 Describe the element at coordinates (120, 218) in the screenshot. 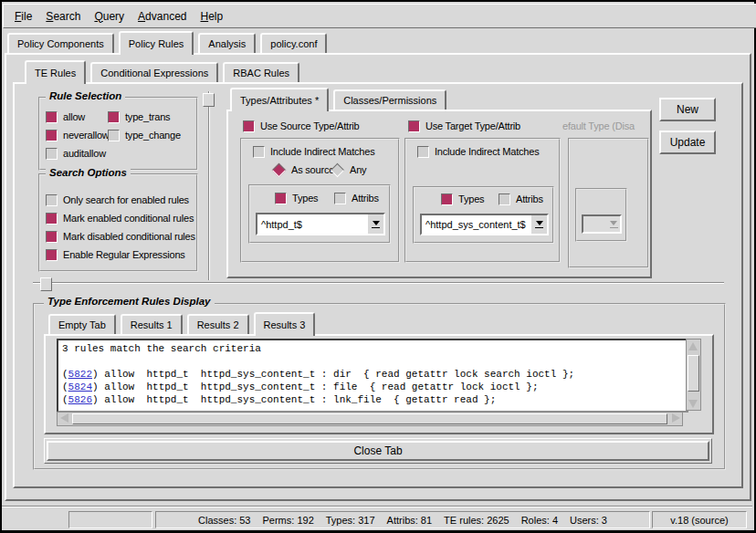

I see `checkbox-mark-enabled-conditional: Mark enabled conditional rules` at that location.